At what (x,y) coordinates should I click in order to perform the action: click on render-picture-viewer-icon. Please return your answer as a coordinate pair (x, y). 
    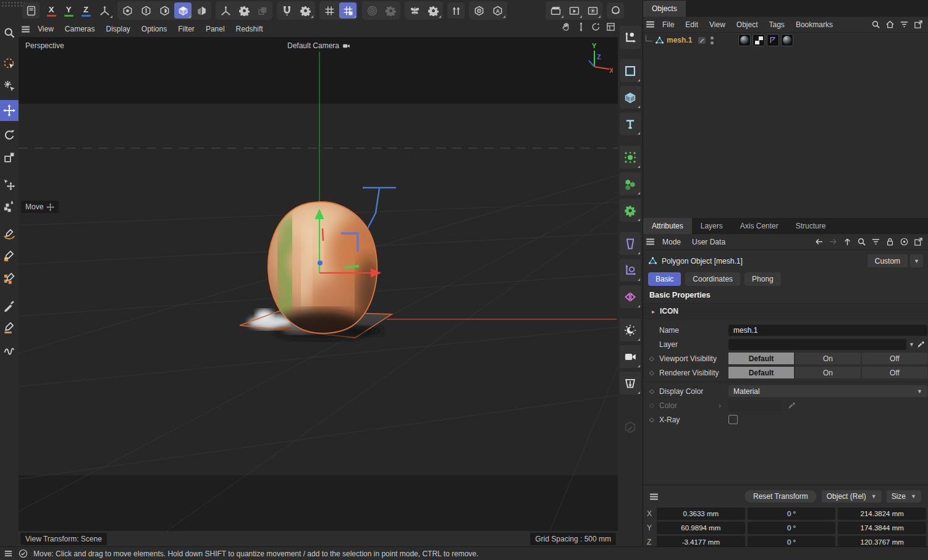
    Looking at the image, I should click on (574, 10).